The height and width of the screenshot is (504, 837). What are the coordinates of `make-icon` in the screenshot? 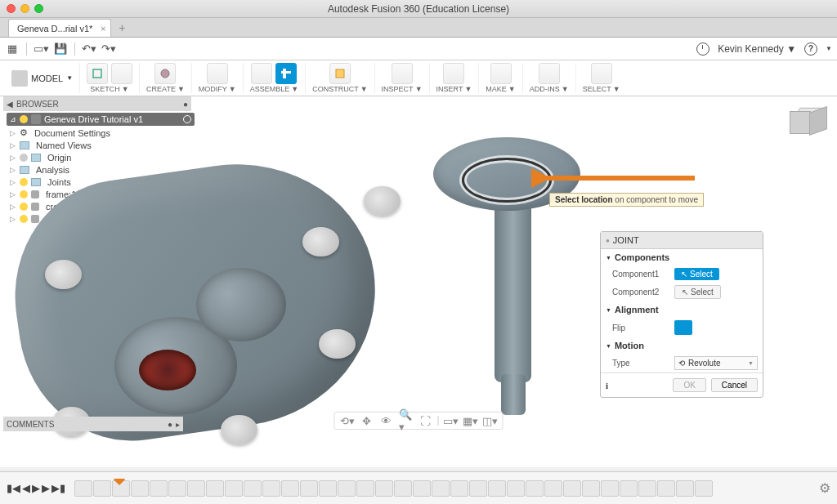 It's located at (501, 74).